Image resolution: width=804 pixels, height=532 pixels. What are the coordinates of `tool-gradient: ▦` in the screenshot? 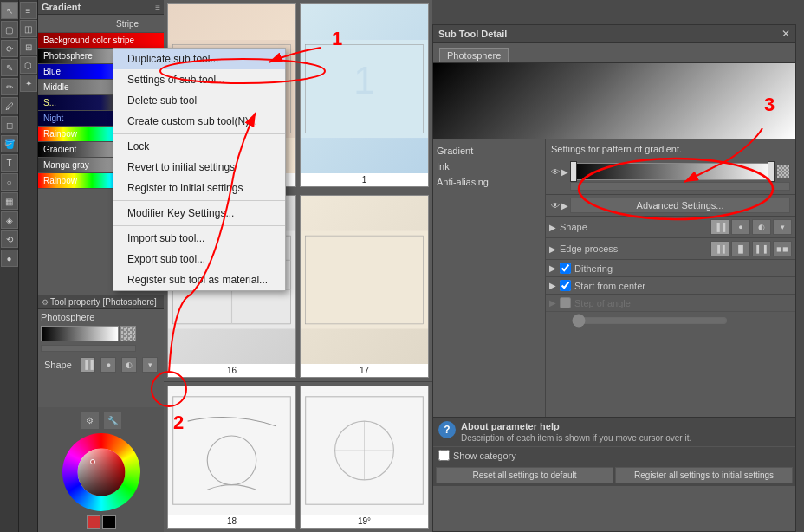 It's located at (10, 201).